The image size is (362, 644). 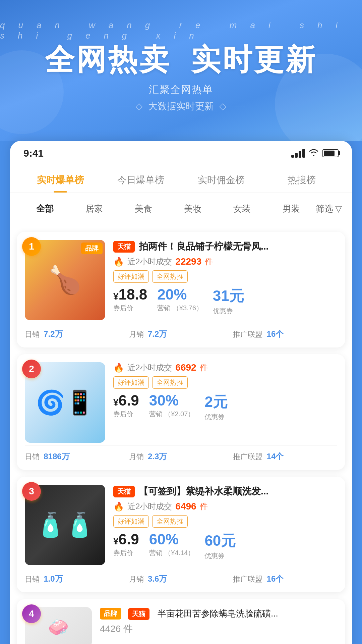 I want to click on alliance-3: 推广联盟 16个, so click(x=285, y=579).